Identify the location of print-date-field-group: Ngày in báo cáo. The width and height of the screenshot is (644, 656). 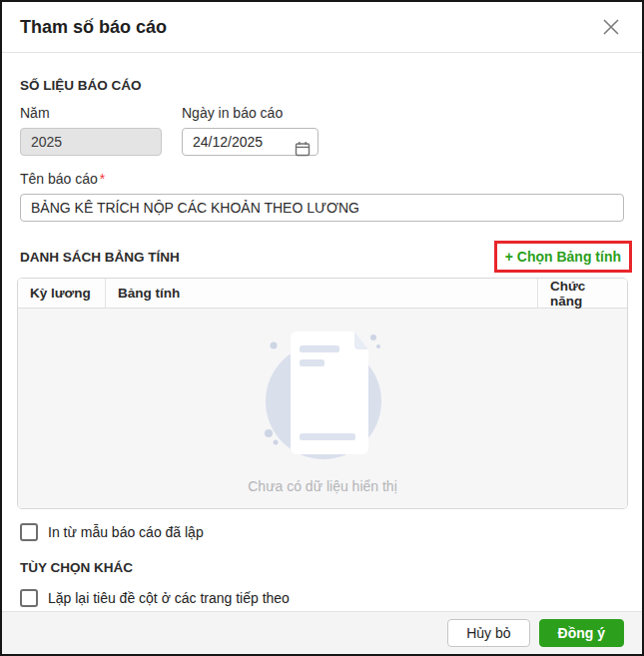
(250, 130).